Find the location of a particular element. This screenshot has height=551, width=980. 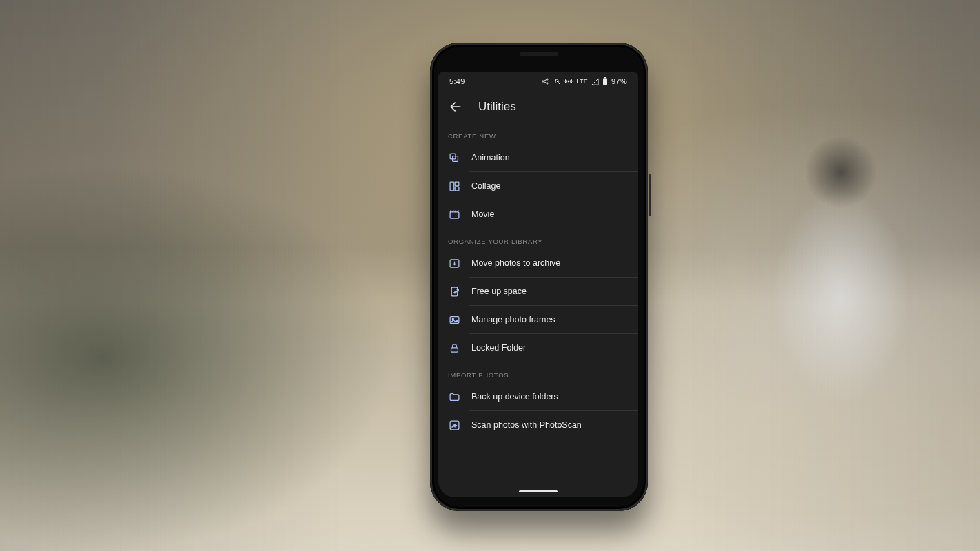

free-space-icon is located at coordinates (454, 291).